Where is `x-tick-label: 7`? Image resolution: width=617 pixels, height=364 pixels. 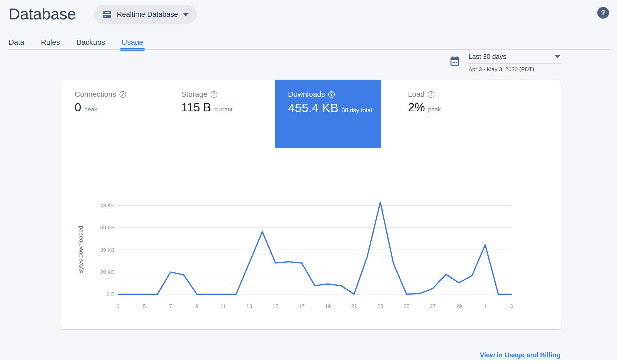 x-tick-label: 7 is located at coordinates (171, 306).